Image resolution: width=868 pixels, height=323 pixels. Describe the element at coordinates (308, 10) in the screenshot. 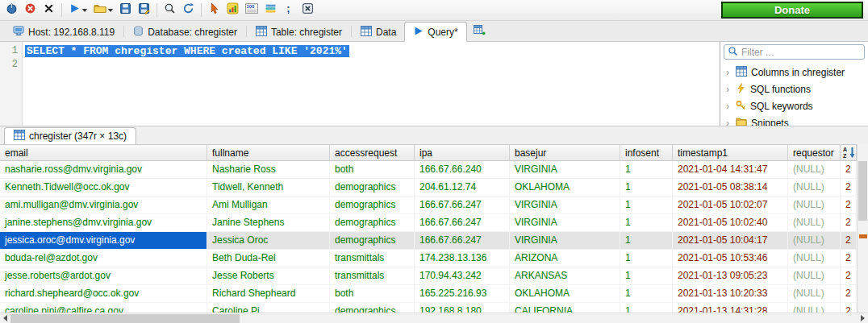

I see `clear-editor-button` at that location.